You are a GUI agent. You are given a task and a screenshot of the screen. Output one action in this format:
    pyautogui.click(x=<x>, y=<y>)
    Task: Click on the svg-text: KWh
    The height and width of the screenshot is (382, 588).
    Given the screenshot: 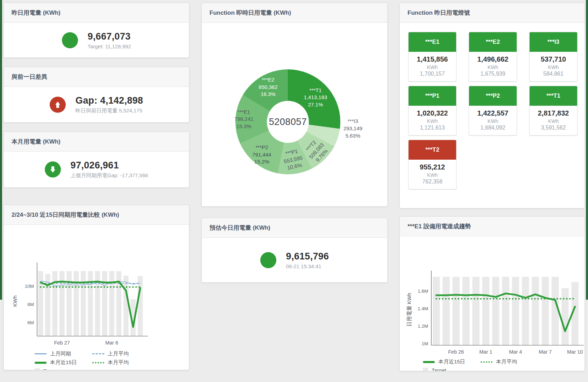 What is the action you would take?
    pyautogui.click(x=15, y=301)
    